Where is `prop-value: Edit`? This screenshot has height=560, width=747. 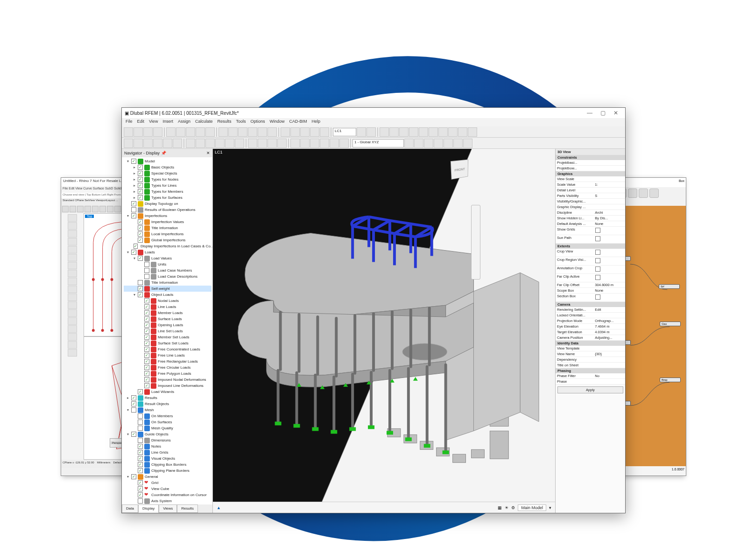 prop-value: Edit is located at coordinates (609, 310).